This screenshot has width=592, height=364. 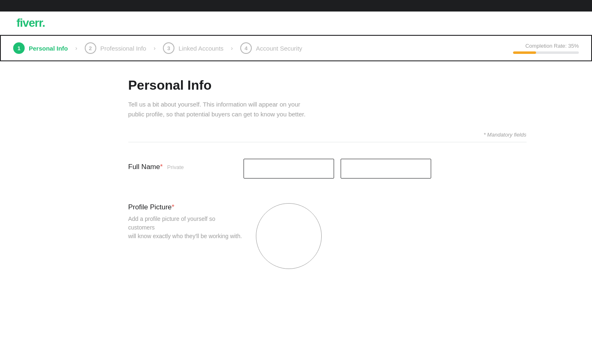 What do you see at coordinates (77, 48) in the screenshot?
I see `chevron-1: ›` at bounding box center [77, 48].